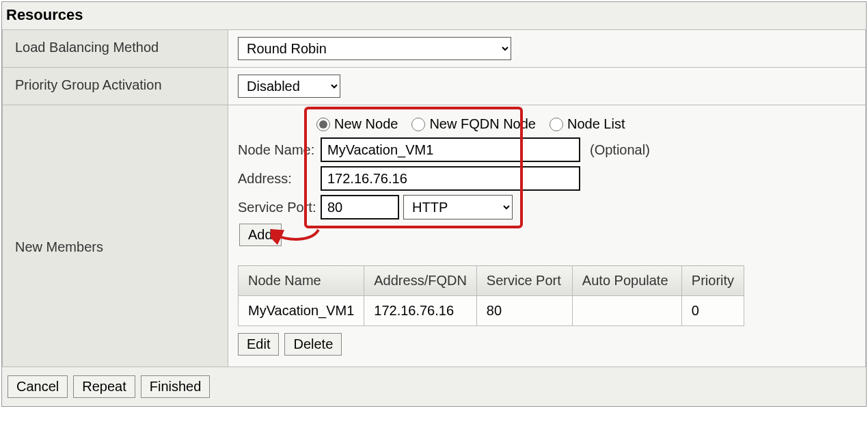  Describe the element at coordinates (323, 124) in the screenshot. I see `radio-new-node-input` at that location.